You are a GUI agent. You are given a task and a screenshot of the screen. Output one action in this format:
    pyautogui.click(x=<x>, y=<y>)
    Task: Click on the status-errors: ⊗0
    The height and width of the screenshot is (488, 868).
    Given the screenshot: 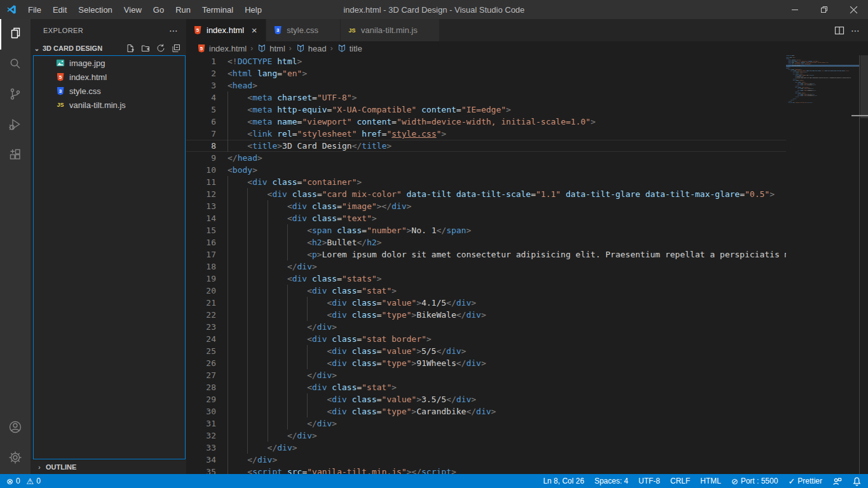 What is the action you would take?
    pyautogui.click(x=13, y=482)
    